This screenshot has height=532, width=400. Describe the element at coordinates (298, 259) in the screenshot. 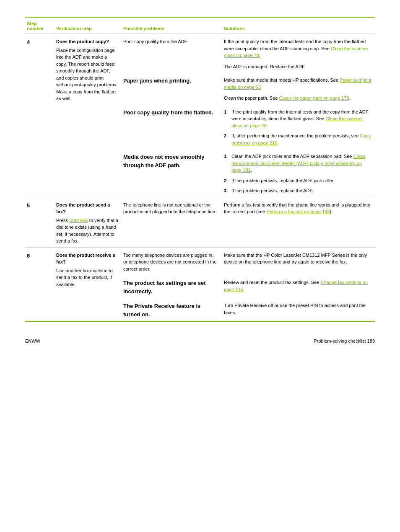

I see `solution-block: Make sure that the HP Color LaserJet CM1…` at that location.